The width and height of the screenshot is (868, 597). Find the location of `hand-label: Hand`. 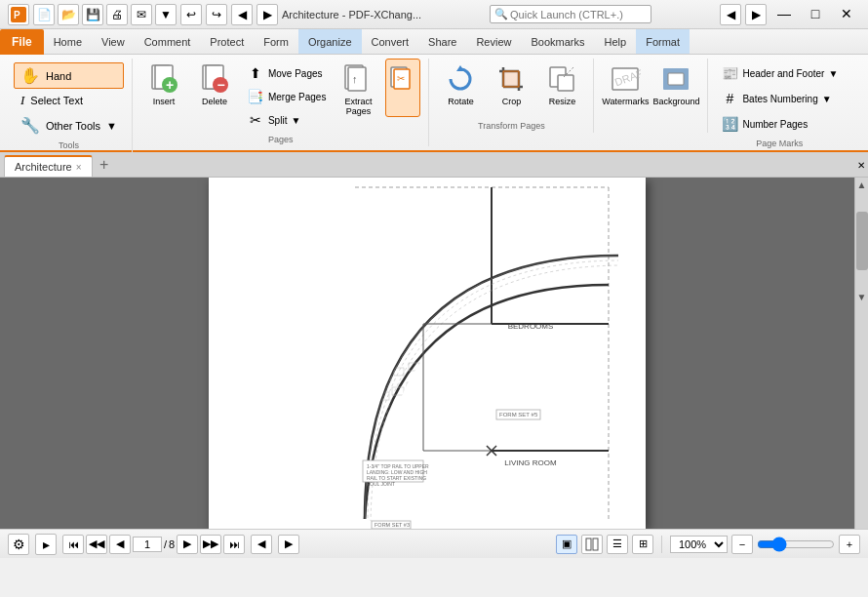

hand-label: Hand is located at coordinates (59, 76).